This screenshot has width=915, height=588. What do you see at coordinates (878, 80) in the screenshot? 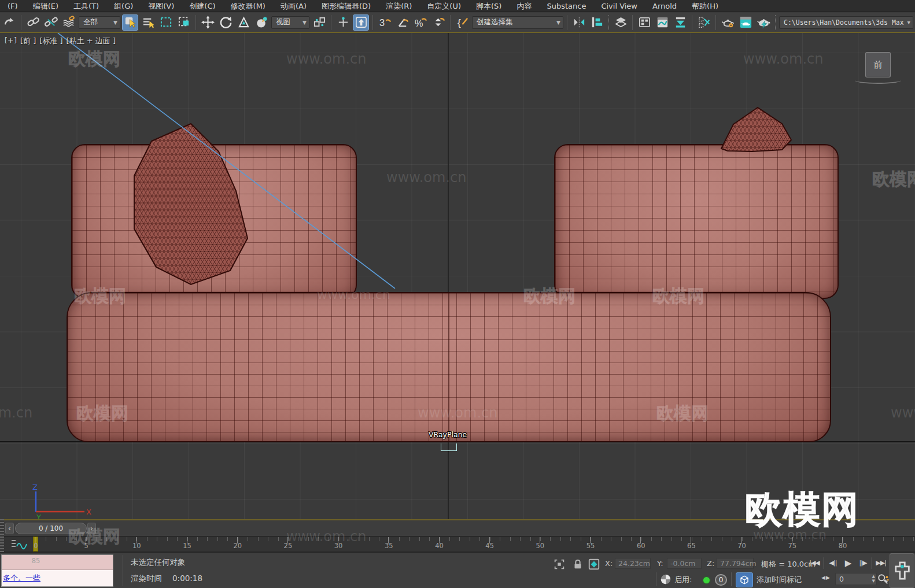
I see `viewcube-ring` at bounding box center [878, 80].